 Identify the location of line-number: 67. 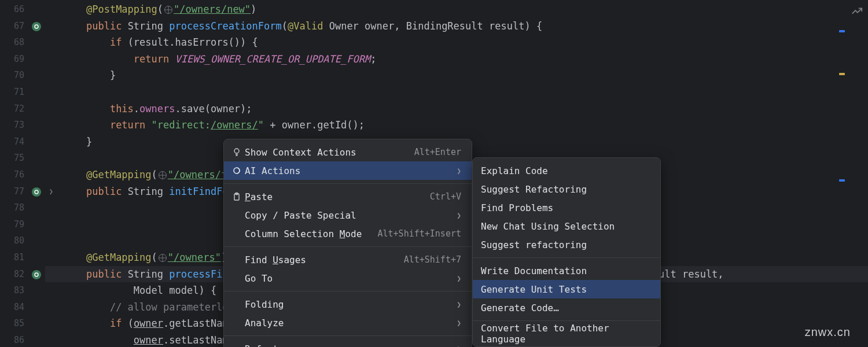
(23, 27).